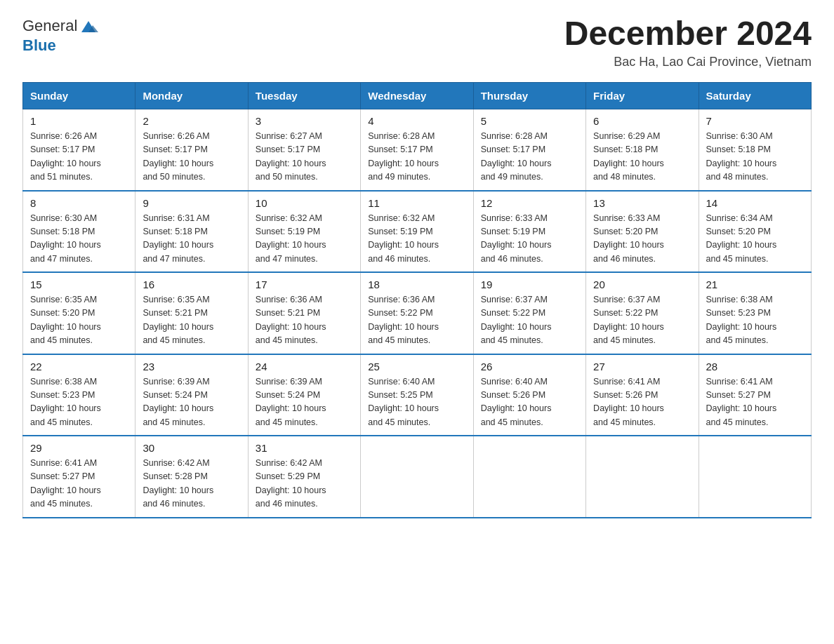 This screenshot has width=834, height=644. Describe the element at coordinates (305, 203) in the screenshot. I see `day-number: 10` at that location.